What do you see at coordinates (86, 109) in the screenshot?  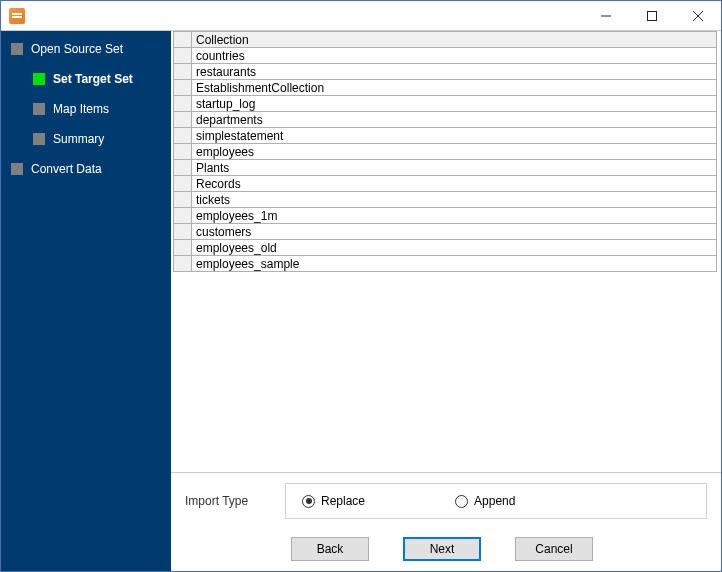 I see `wizard-steps: Open Source SetSet Target SetMap ItemsSu…` at bounding box center [86, 109].